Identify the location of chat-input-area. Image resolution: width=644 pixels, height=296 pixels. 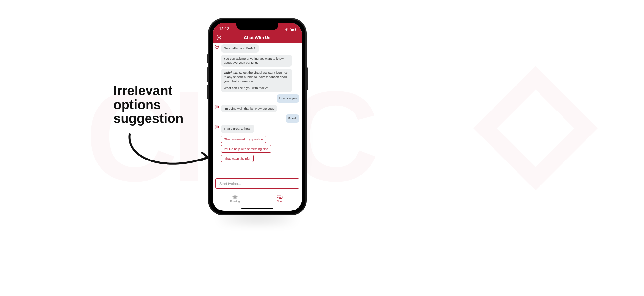
(257, 184).